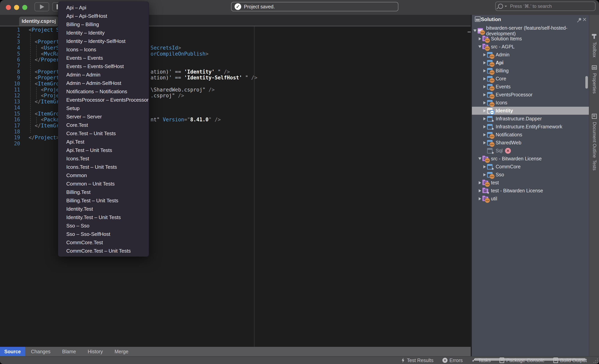  I want to click on run-config-option: Api – Api-SelfHost, so click(104, 16).